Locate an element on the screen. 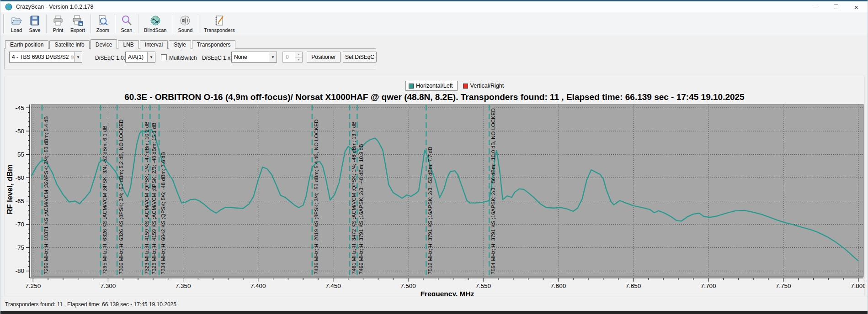 This screenshot has height=314, width=868. window-bottom-border is located at coordinates (434, 313).